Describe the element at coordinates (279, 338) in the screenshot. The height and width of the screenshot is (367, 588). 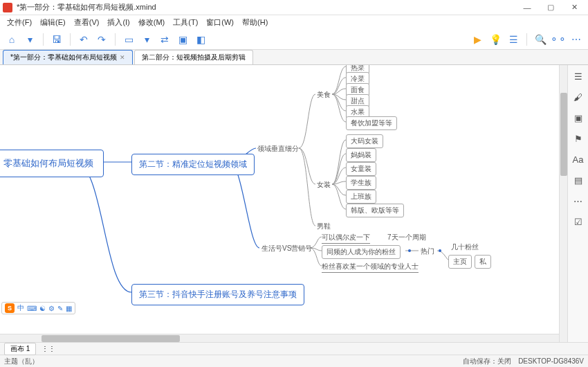
I see `horizontal-scrollbar` at that location.